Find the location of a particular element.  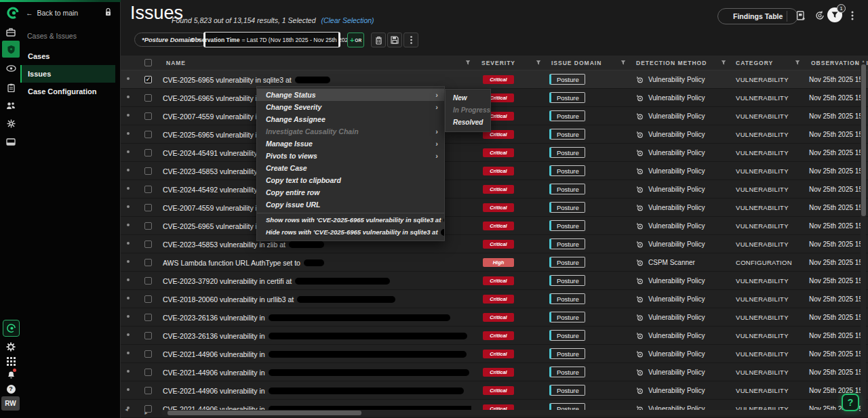

filter-kebab-menu-button is located at coordinates (411, 40).